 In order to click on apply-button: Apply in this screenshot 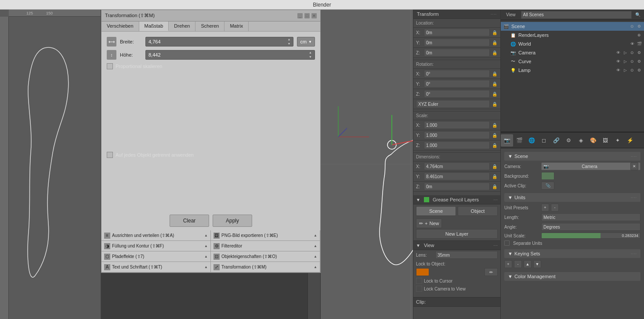, I will do `click(232, 221)`.